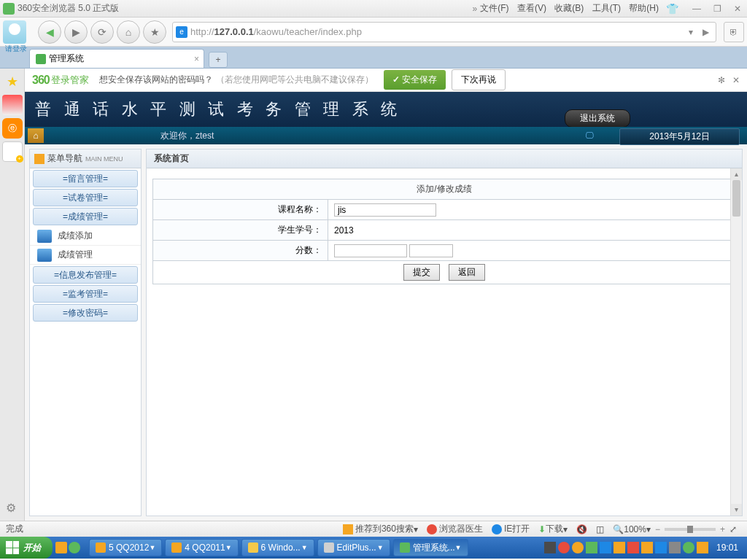 The image size is (747, 560). What do you see at coordinates (75, 236) in the screenshot?
I see `submenu-label: 成绩添加` at bounding box center [75, 236].